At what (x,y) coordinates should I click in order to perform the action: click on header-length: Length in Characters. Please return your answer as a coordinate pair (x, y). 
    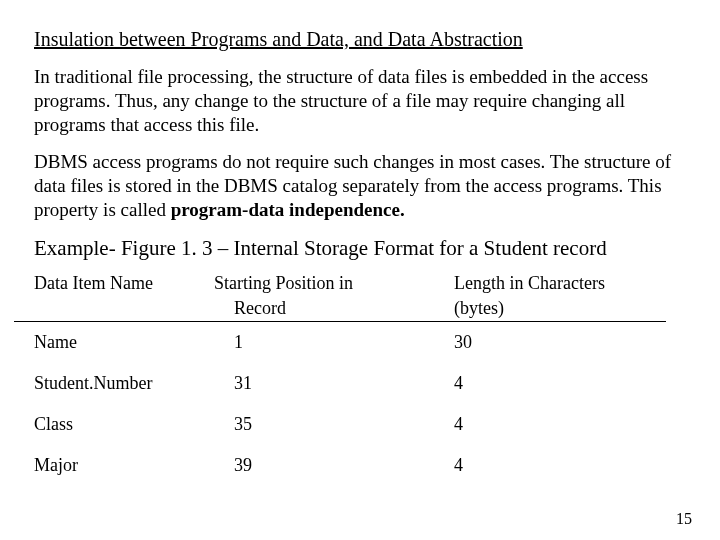
    Looking at the image, I should click on (564, 284).